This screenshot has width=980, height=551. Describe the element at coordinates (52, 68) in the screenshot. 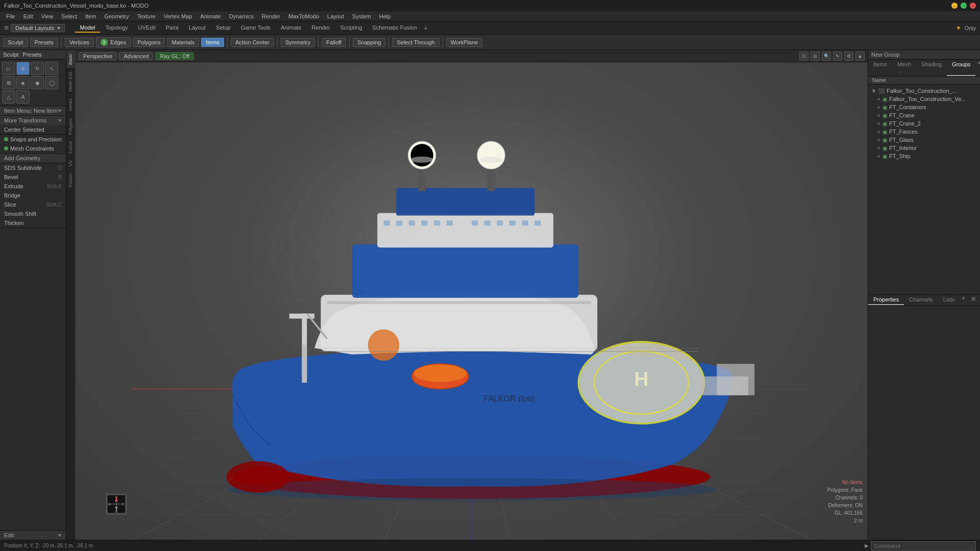

I see `tool-scale: ⤡` at that location.